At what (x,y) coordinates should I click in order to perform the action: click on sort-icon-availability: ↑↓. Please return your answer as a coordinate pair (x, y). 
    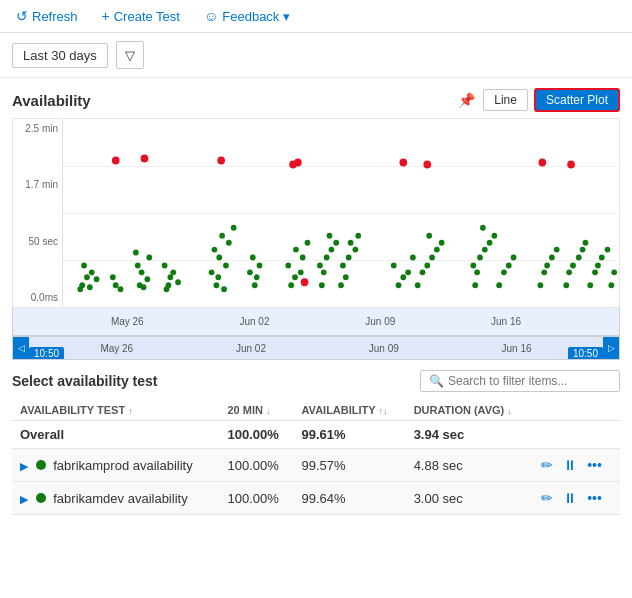
    Looking at the image, I should click on (384, 411).